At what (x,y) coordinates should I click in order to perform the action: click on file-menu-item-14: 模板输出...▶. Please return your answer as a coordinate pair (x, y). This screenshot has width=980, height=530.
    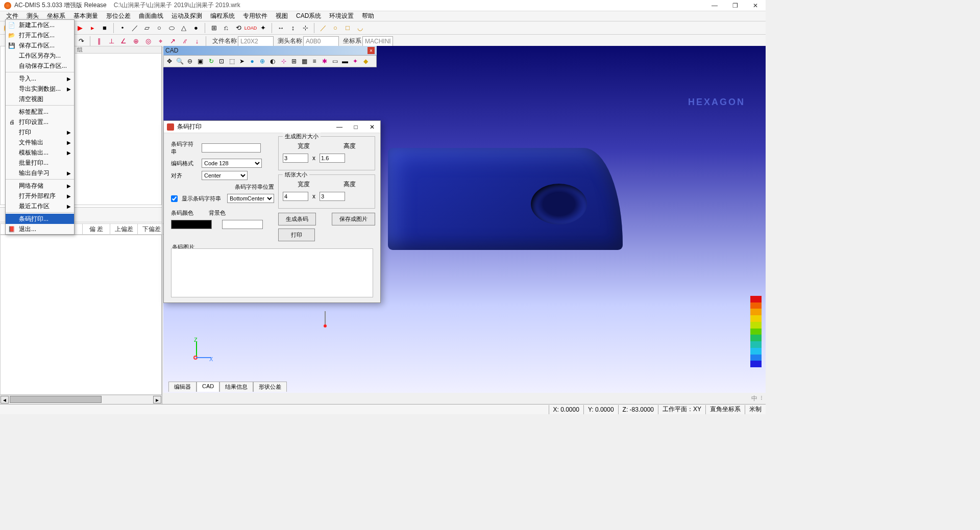
    Looking at the image, I should click on (40, 153).